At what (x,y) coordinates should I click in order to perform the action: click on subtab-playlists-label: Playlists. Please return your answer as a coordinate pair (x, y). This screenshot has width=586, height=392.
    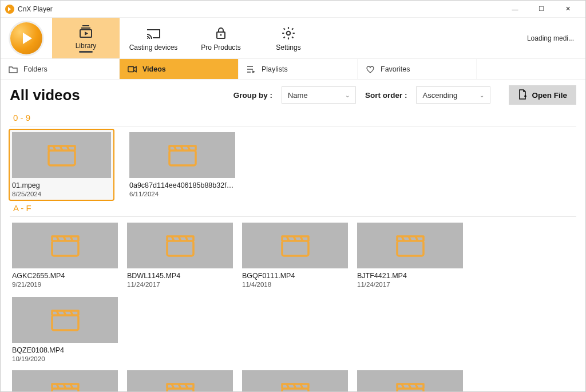
    Looking at the image, I should click on (275, 69).